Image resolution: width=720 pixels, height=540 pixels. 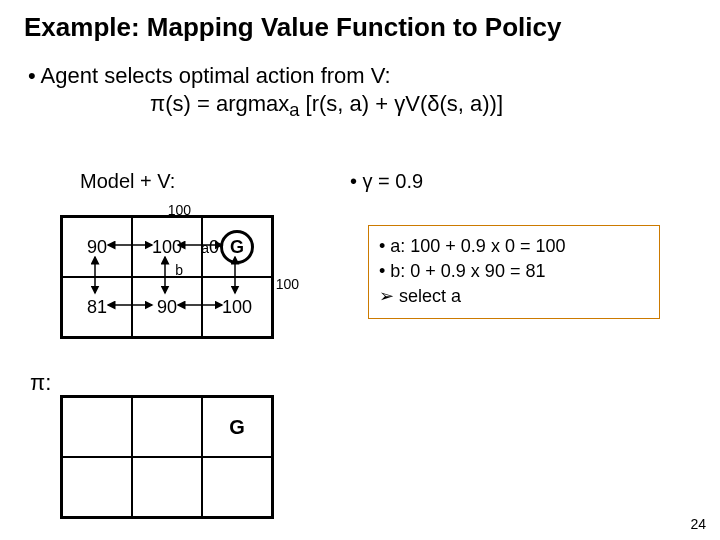 I want to click on val-90b: 90, so click(x=167, y=308).